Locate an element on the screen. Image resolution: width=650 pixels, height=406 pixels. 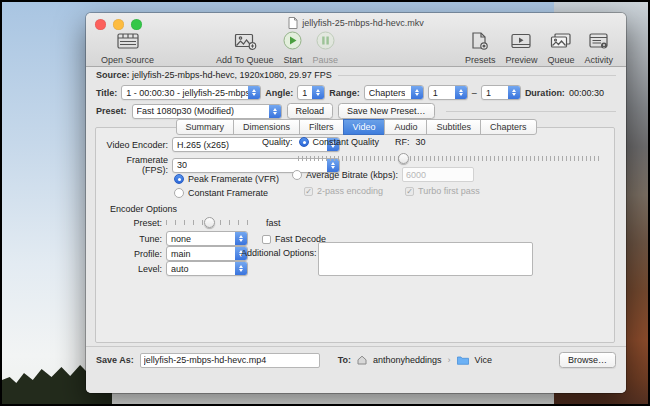
profile-select: main is located at coordinates (207, 254).